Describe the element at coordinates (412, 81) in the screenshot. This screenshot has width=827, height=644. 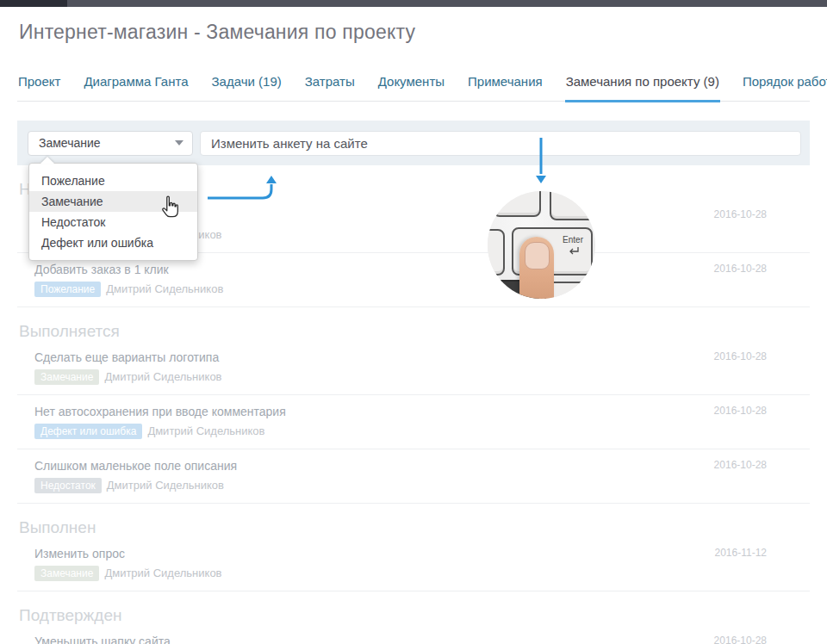
I see `tab-label: Документы` at that location.